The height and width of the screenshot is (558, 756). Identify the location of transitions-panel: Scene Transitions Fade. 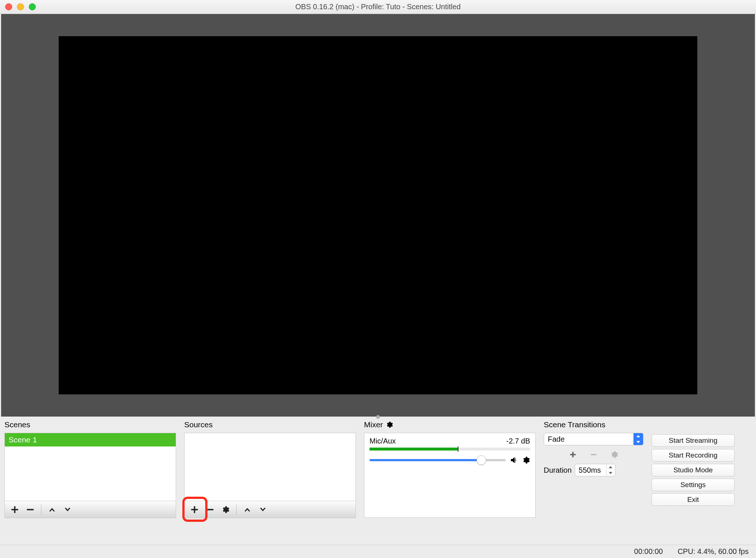
(594, 482).